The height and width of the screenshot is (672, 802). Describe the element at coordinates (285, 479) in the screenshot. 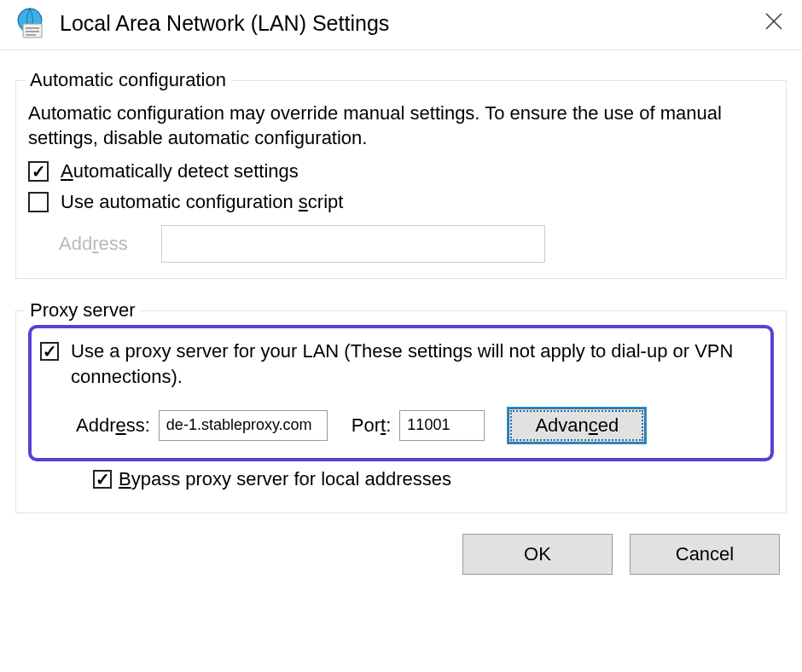

I see `bypass-label: Bypass proxy server for local addresses` at that location.